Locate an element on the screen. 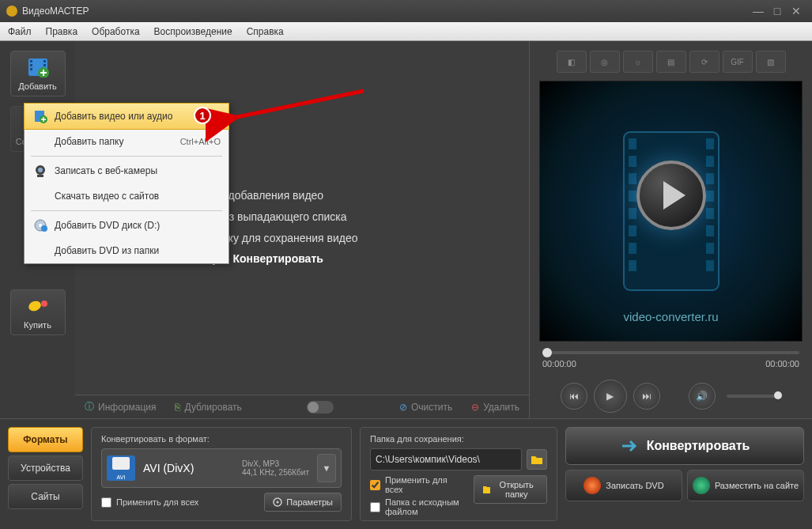  close-button: ✕ is located at coordinates (796, 11).